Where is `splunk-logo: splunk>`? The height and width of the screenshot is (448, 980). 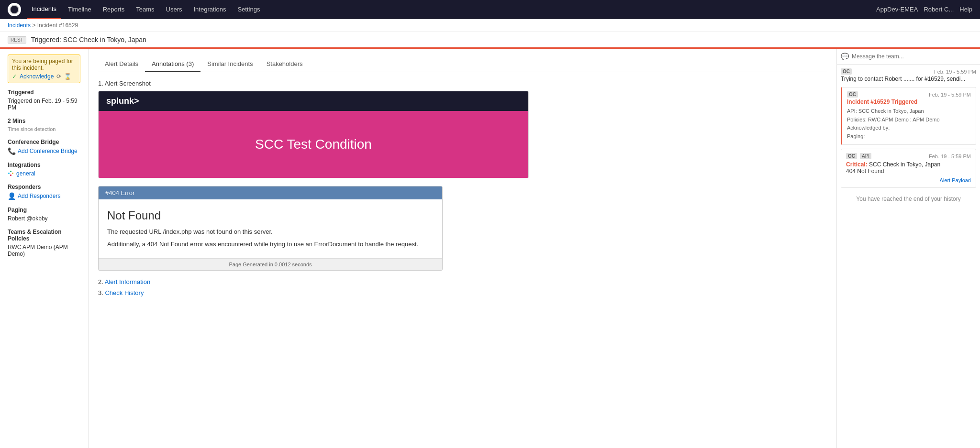
splunk-logo: splunk> is located at coordinates (122, 101).